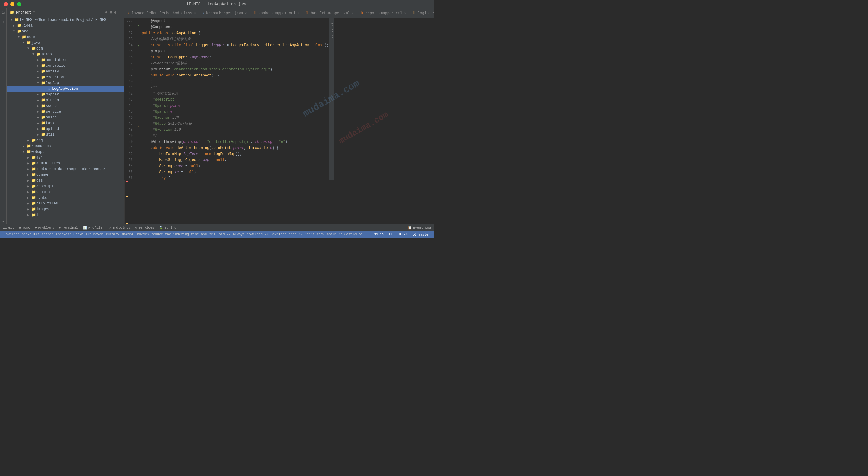 This screenshot has height=476, width=868. I want to click on tab-baseext: 🗎 baseExt-mapper.xml ✕, so click(330, 13).